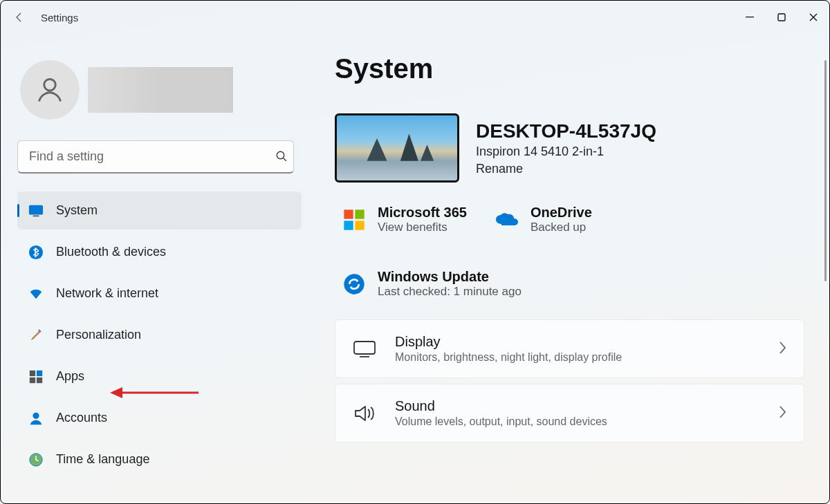 Image resolution: width=830 pixels, height=504 pixels. Describe the element at coordinates (36, 335) in the screenshot. I see `paintbrush-icon` at that location.